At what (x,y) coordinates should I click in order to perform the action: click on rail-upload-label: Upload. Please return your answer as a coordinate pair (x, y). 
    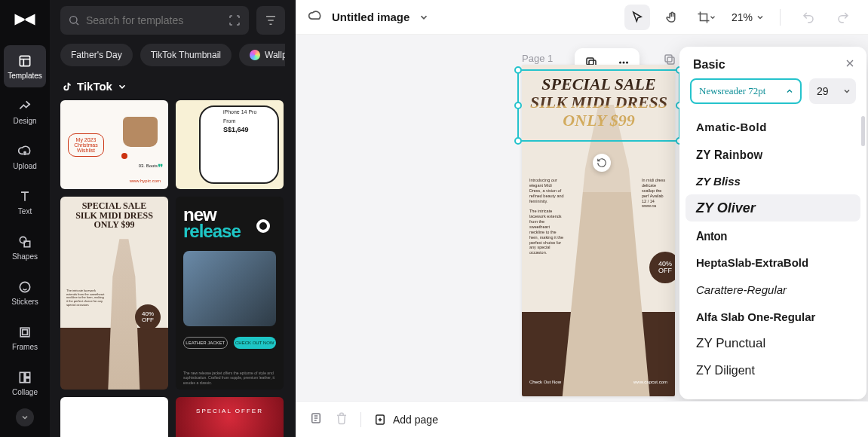
    Looking at the image, I should click on (25, 166).